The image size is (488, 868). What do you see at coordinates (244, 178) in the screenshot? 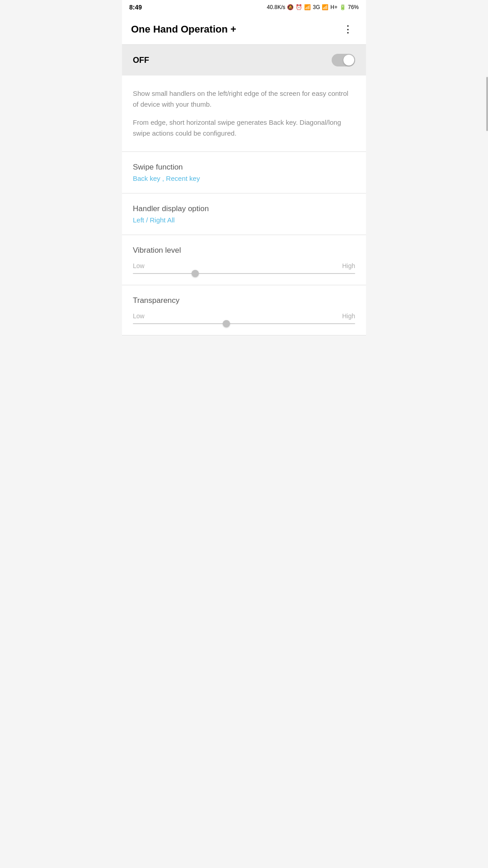
I see `swipe-function-value: Back key , Recent key` at bounding box center [244, 178].